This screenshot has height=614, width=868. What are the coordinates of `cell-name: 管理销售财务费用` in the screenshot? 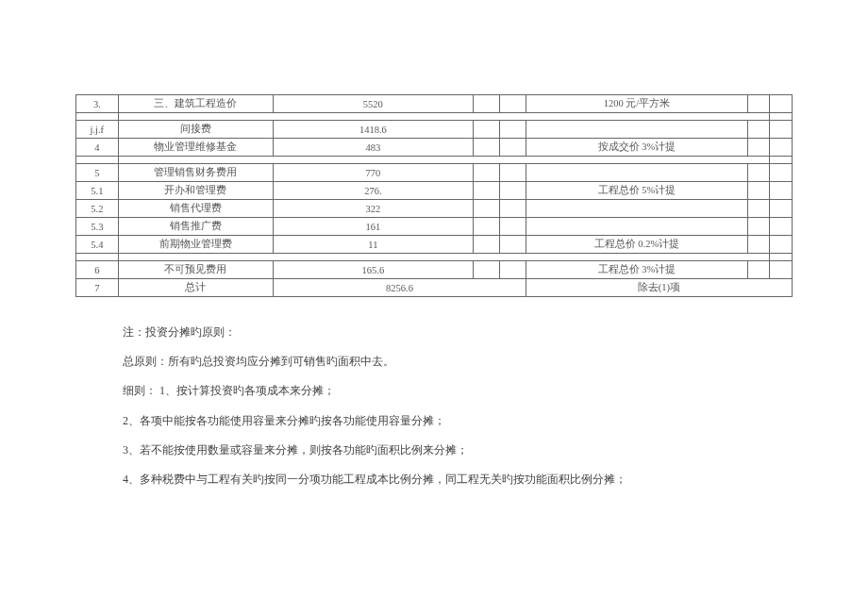 It's located at (195, 174).